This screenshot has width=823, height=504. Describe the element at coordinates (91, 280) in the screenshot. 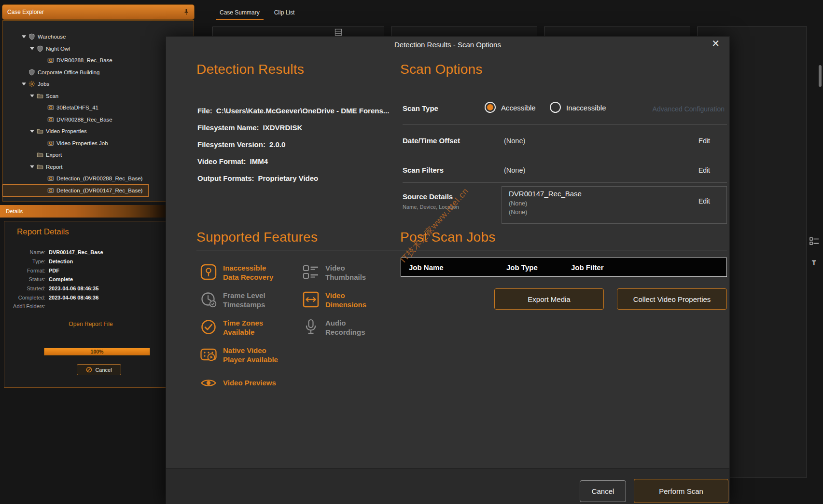

I see `detail-row-status: Status:Complete` at that location.